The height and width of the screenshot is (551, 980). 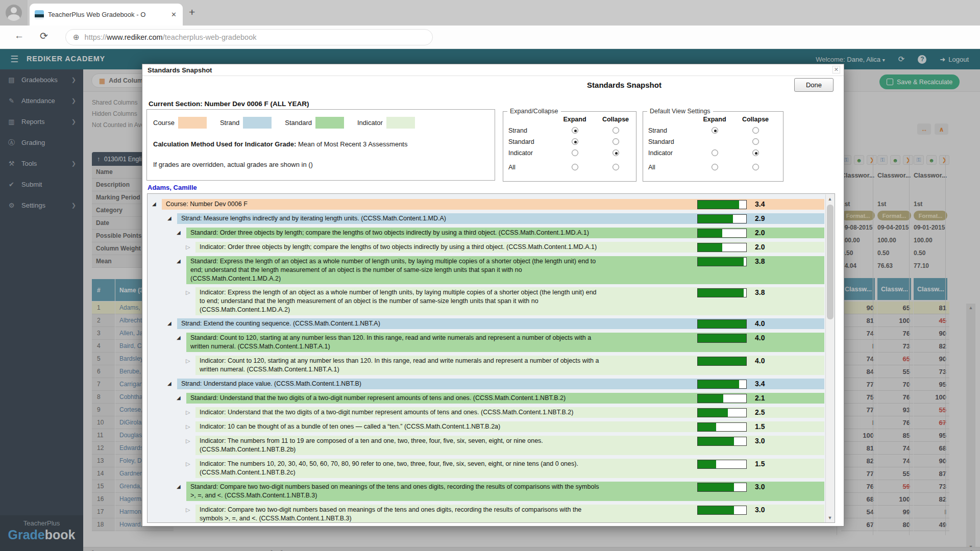 I want to click on tree-row-indicator: ▷Indicator: Compare two two-digit number…, so click(x=486, y=514).